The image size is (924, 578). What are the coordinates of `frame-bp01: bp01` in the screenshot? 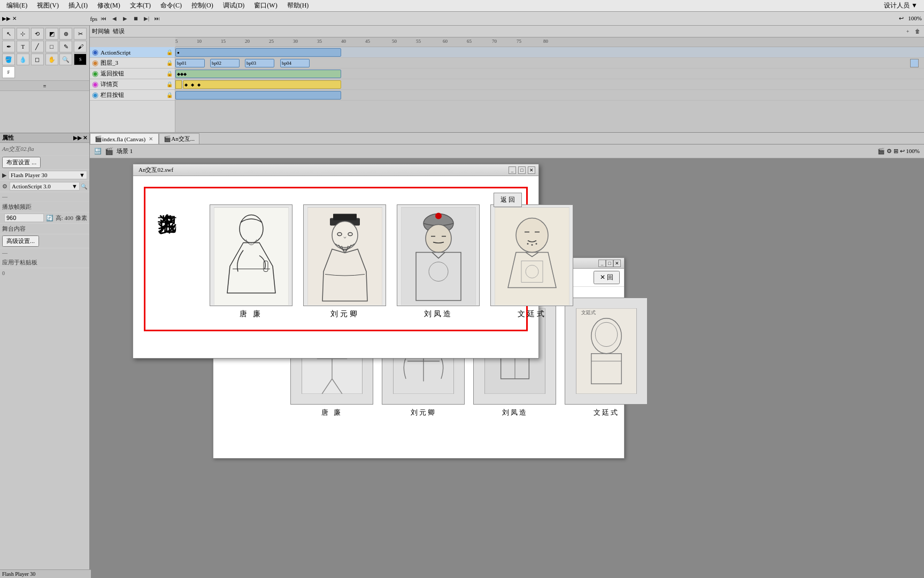 It's located at (190, 63).